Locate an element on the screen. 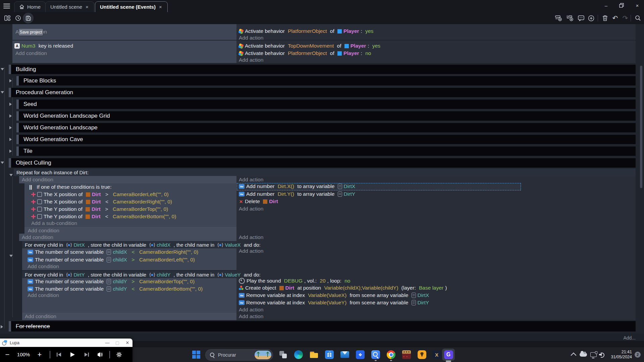  add-event-link: Add... is located at coordinates (627, 338).